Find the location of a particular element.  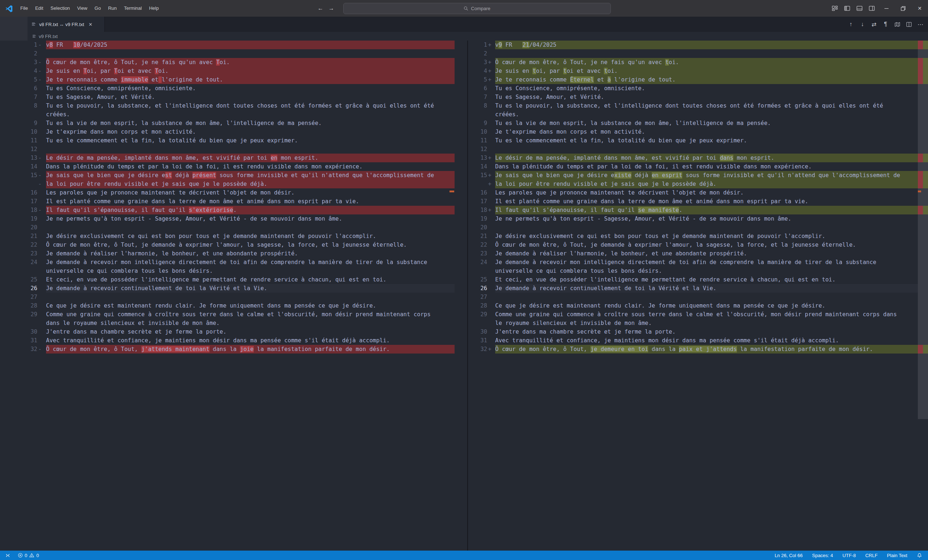

menu-view: View is located at coordinates (82, 8).